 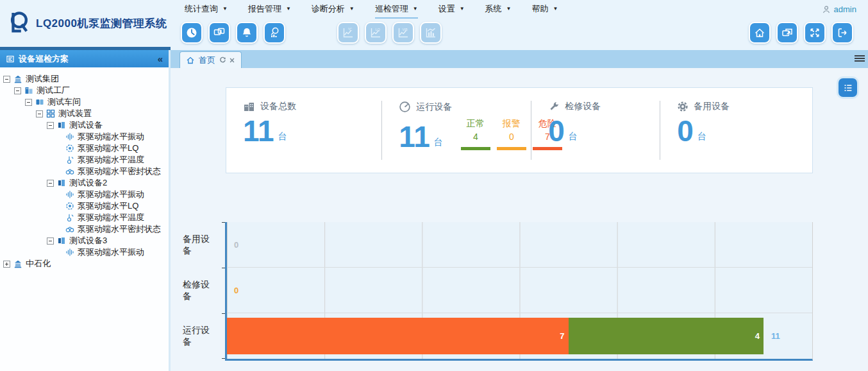 What do you see at coordinates (204, 336) in the screenshot?
I see `y-tick-label: 运行设备` at bounding box center [204, 336].